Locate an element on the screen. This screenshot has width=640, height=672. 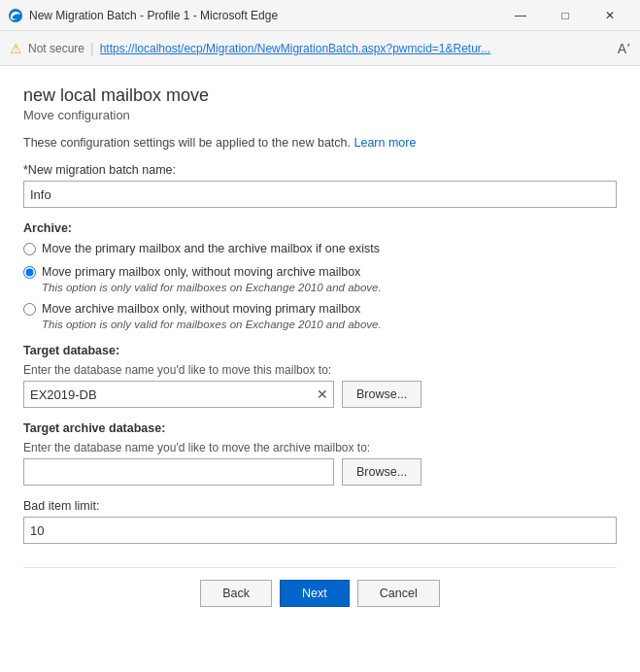
cancel-button: Cancel is located at coordinates (398, 593).